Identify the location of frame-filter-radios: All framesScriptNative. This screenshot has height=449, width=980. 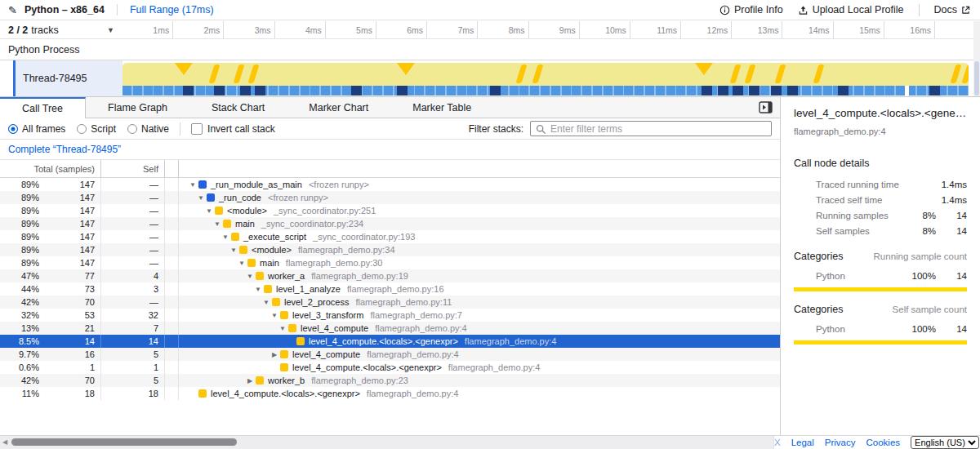
(88, 129).